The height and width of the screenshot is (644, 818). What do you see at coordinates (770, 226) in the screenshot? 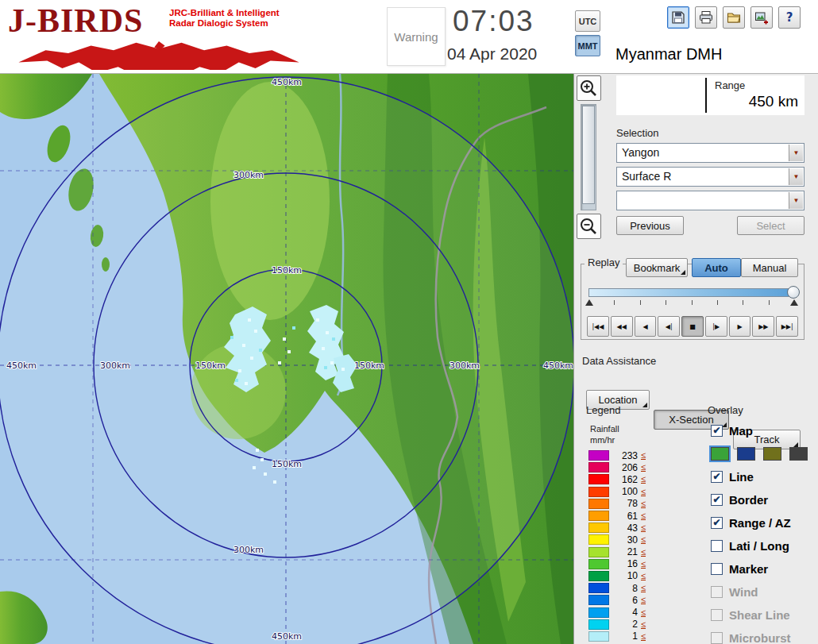
I see `select-button: Select` at bounding box center [770, 226].